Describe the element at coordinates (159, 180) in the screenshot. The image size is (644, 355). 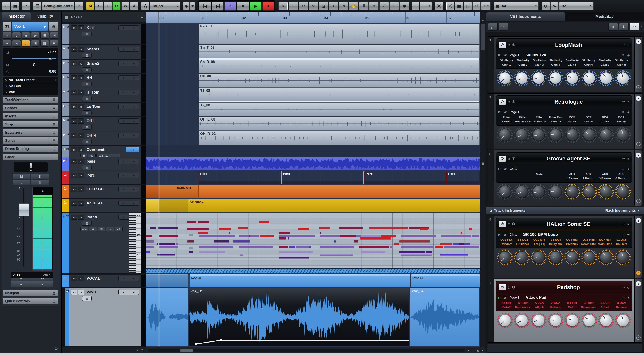
I see `project-cursor` at that location.